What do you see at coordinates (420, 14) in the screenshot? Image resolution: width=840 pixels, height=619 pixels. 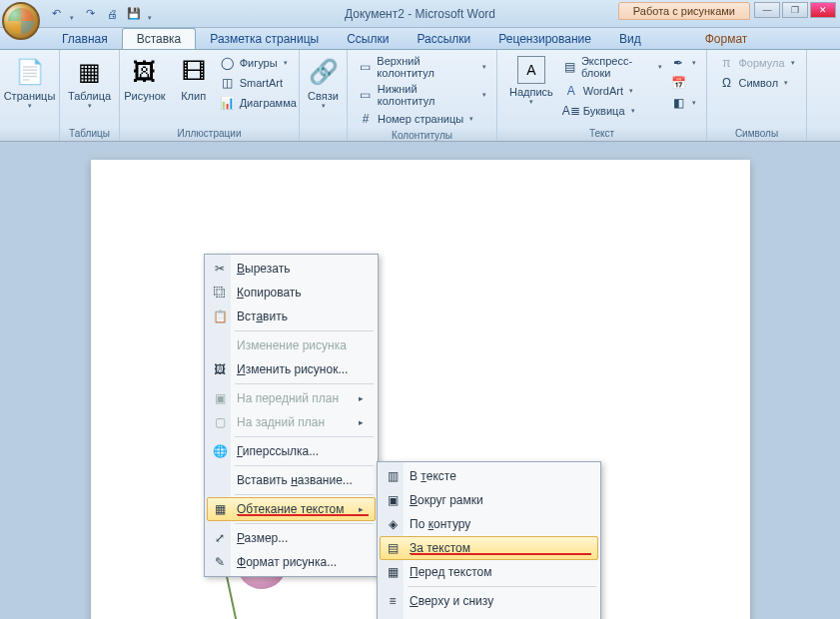 I see `title-bar: ↶ ↷ 🖨 💾 Документ2 - Microsoft Word Работ…` at bounding box center [420, 14].